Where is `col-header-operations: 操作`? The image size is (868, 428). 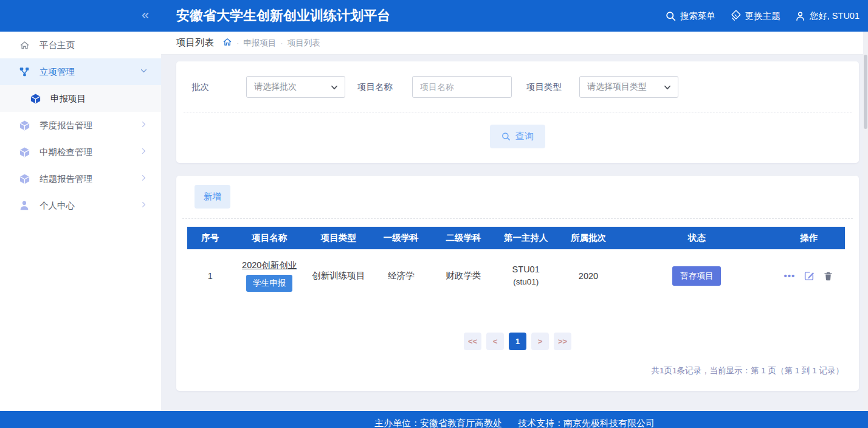 col-header-operations: 操作 is located at coordinates (808, 238).